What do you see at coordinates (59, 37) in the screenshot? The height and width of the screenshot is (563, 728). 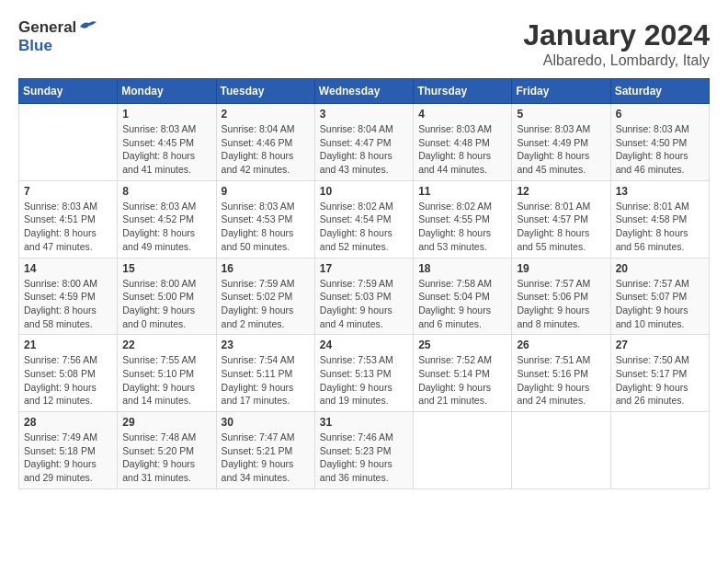 I see `logo: General Blue` at bounding box center [59, 37].